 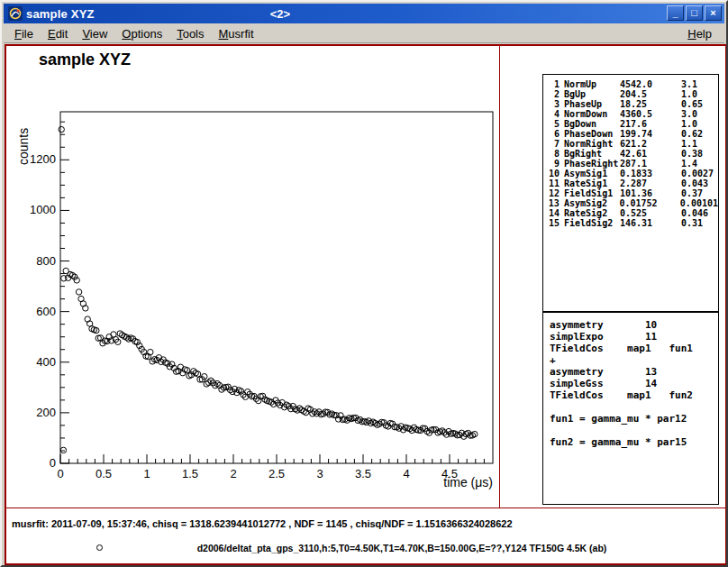 I want to click on parameter-row: 6PhaseDown199.740.62, so click(x=632, y=133).